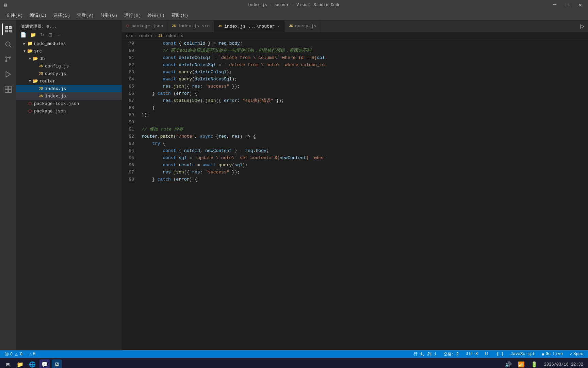 This screenshot has height=368, width=588. Describe the element at coordinates (8, 364) in the screenshot. I see `taskbar-start-button: ⊞` at that location.